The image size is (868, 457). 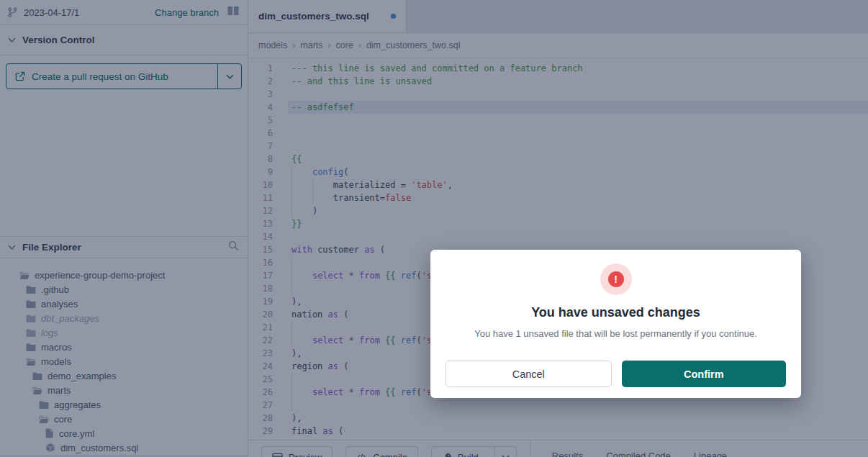 What do you see at coordinates (616, 324) in the screenshot?
I see `unsaved-changes-modal: ! You have unsaved changes You have 1 un…` at bounding box center [616, 324].